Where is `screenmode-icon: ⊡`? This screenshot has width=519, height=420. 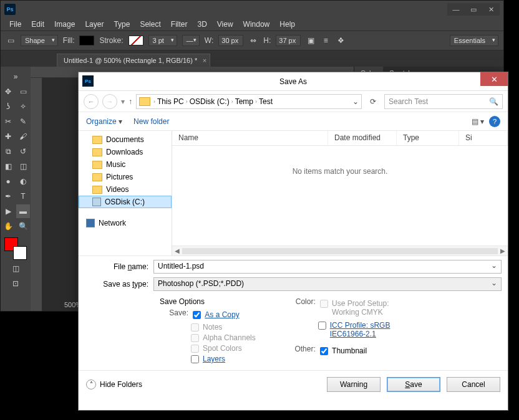 screenmode-icon: ⊡ is located at coordinates (16, 284).